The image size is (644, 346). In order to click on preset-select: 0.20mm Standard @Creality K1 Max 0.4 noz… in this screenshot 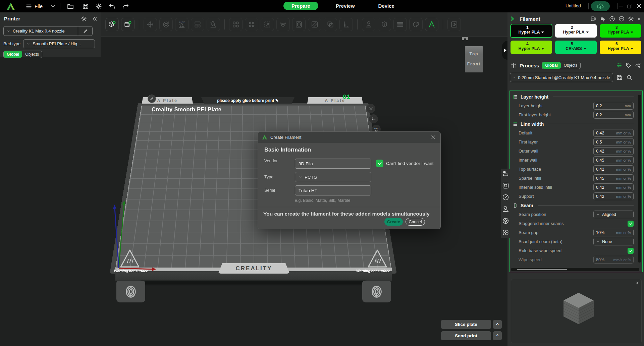, I will do `click(561, 77)`.